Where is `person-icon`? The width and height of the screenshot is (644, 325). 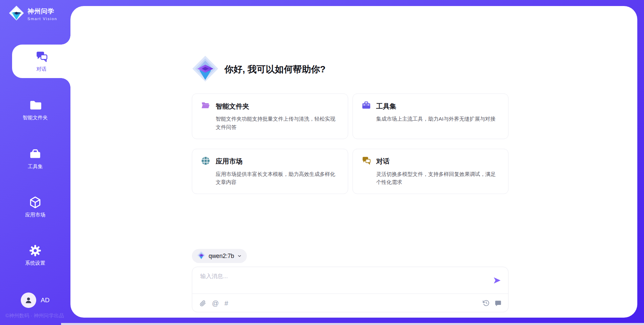
person-icon is located at coordinates (29, 300).